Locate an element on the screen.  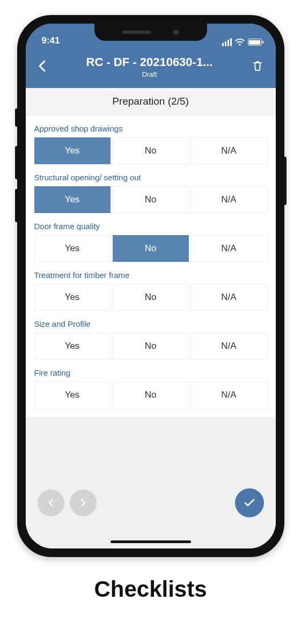
wifi-icon is located at coordinates (240, 42).